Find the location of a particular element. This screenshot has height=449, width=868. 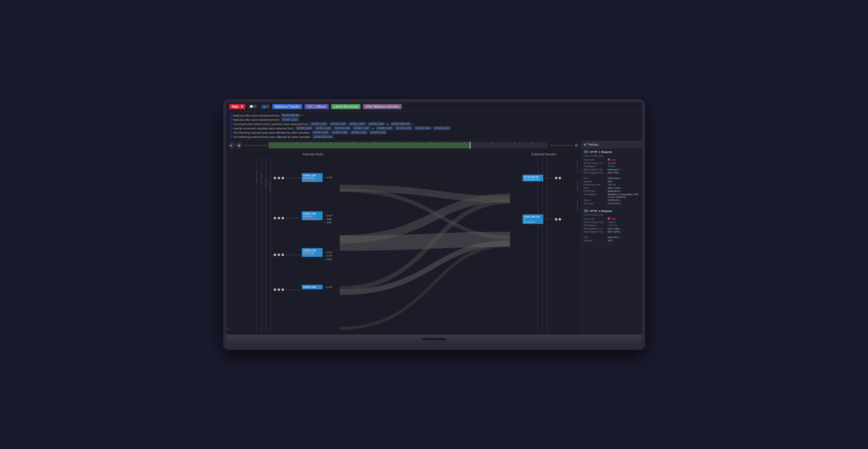

hostname-1133: win10-1133 is located at coordinates (312, 178).